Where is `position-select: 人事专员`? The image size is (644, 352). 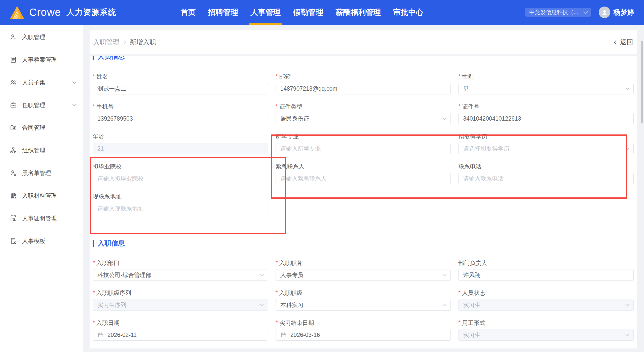
position-select: 人事专员 is located at coordinates (363, 275).